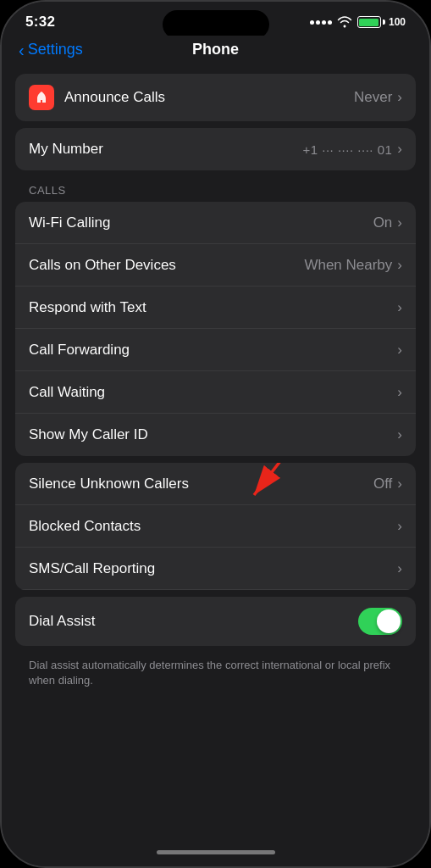  I want to click on dial-assist-toggle, so click(380, 621).